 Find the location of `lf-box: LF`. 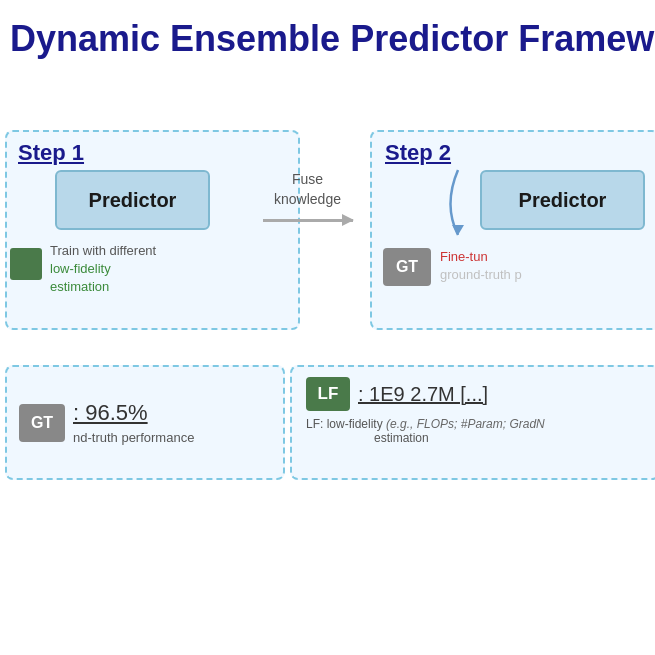

lf-box: LF is located at coordinates (328, 394).